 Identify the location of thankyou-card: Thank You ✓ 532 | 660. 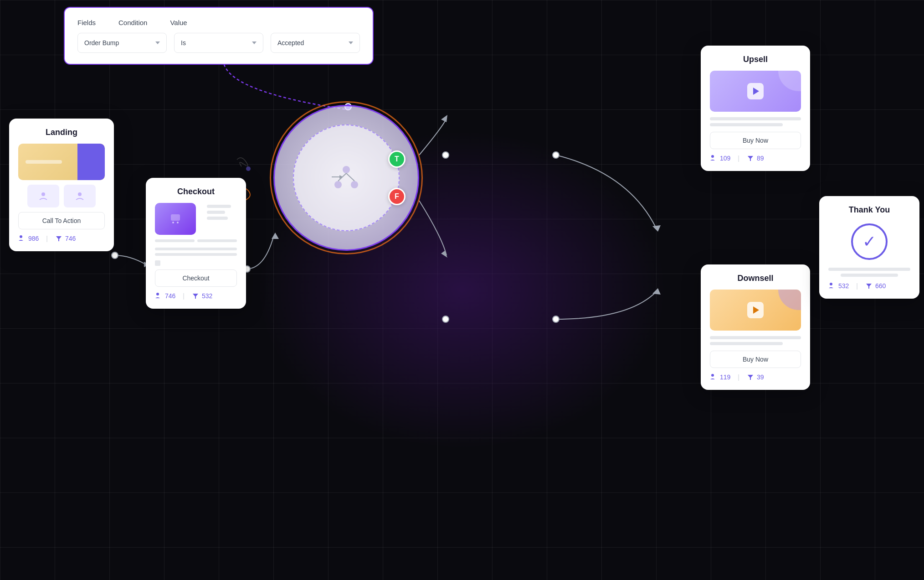
(869, 247).